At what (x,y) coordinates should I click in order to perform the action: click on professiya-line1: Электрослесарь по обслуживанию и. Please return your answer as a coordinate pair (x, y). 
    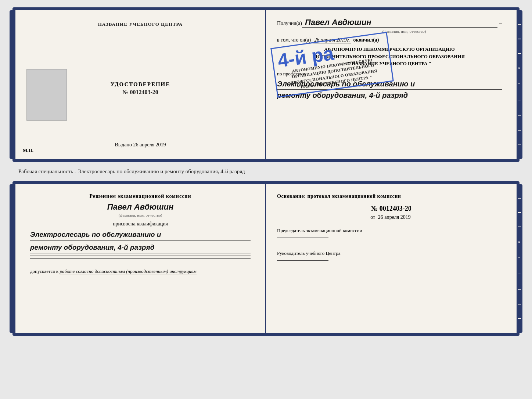
    Looking at the image, I should click on (389, 84).